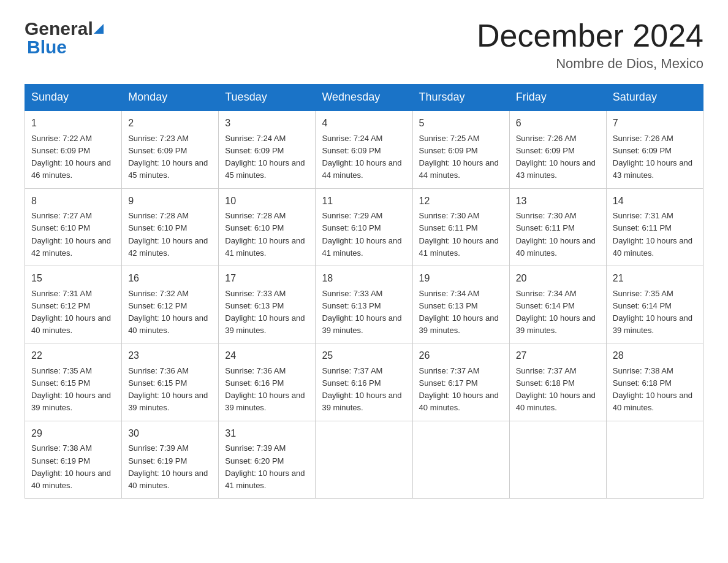 This screenshot has width=728, height=563. What do you see at coordinates (32, 29) in the screenshot?
I see `logo-g: G` at bounding box center [32, 29].